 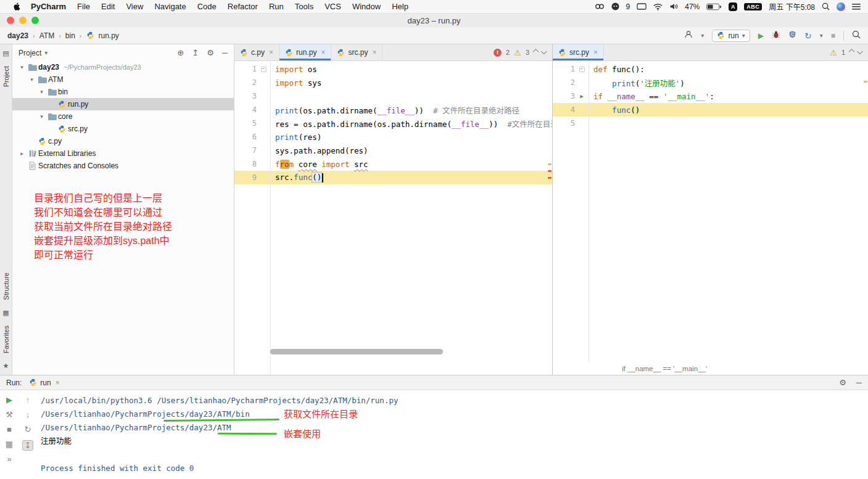 What do you see at coordinates (123, 80) in the screenshot?
I see `tree-item-ATM: ▾ATM` at bounding box center [123, 80].